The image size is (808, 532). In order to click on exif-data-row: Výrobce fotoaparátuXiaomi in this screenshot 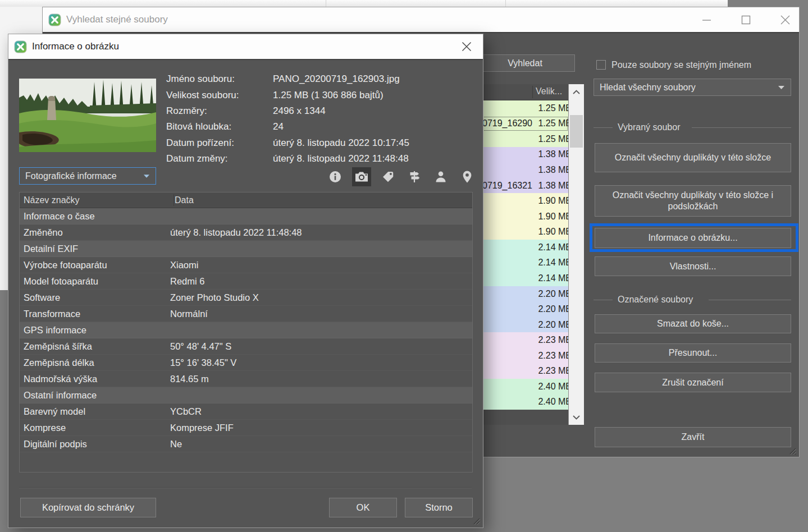, I will do `click(246, 265)`.